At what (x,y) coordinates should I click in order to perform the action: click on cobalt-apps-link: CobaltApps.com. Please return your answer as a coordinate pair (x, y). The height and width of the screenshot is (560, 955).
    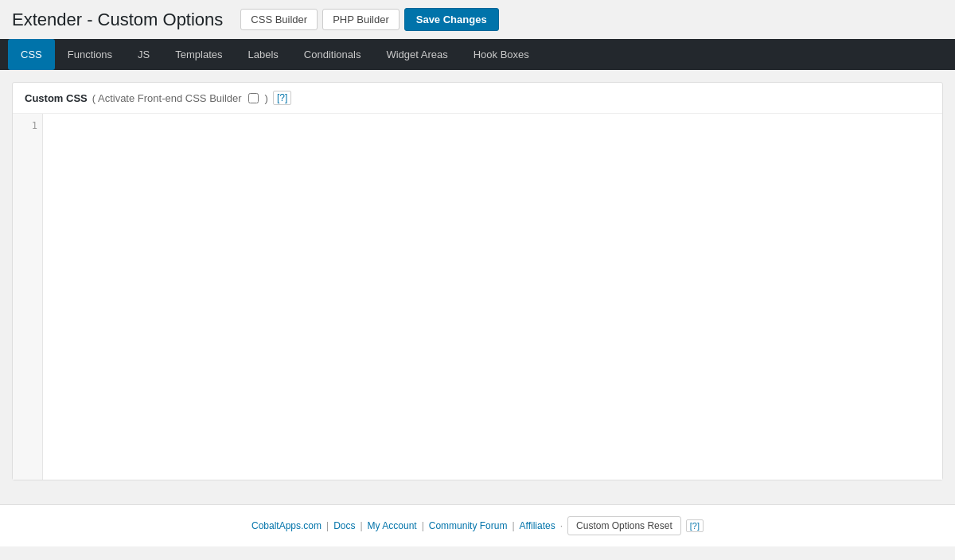
    Looking at the image, I should click on (286, 526).